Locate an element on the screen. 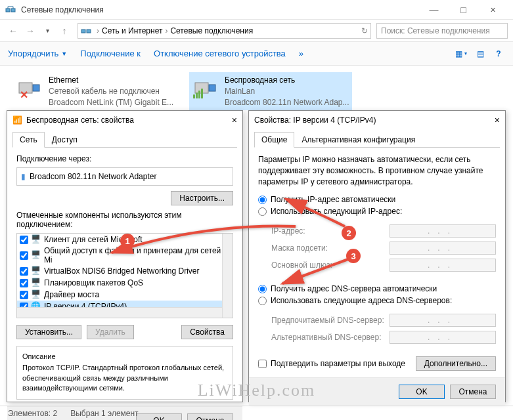 The width and height of the screenshot is (513, 420). install-button: Установить... is located at coordinates (49, 332).